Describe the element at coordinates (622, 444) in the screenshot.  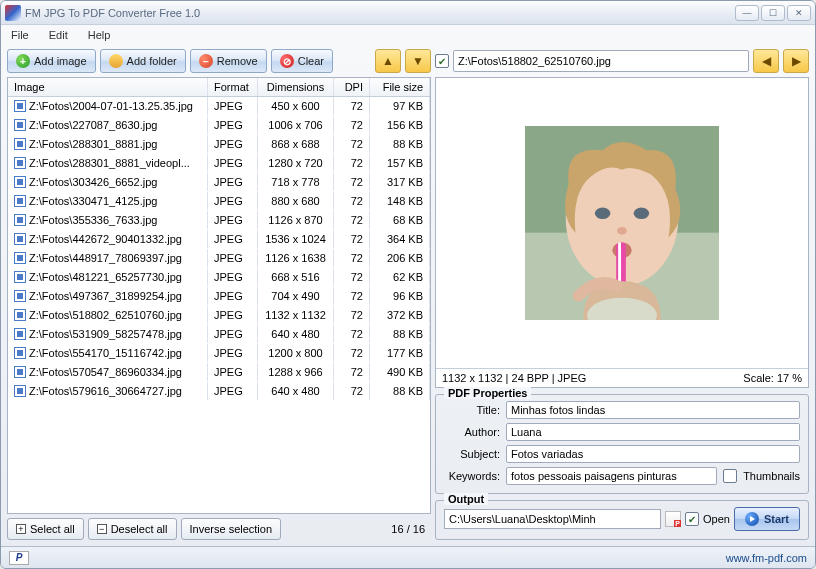
I see `pdf-properties-group: PDF Properties Title: Author: Subject: K…` at that location.